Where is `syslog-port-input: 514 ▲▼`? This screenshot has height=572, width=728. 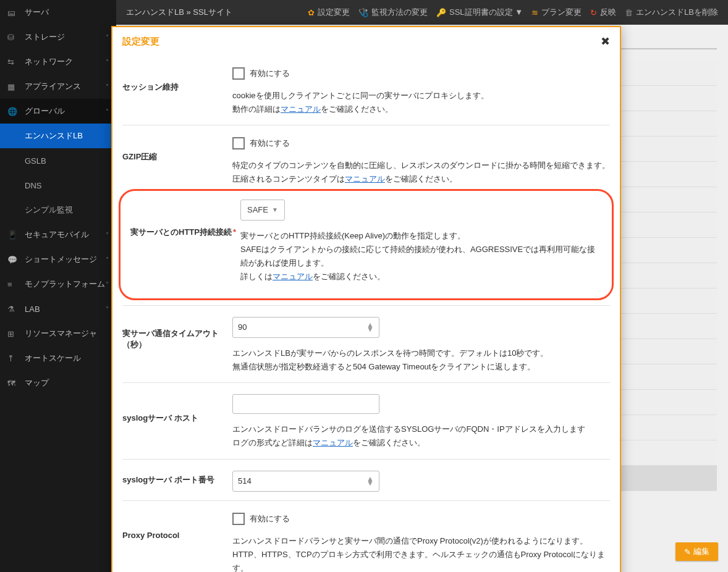
syslog-port-input: 514 ▲▼ is located at coordinates (306, 481).